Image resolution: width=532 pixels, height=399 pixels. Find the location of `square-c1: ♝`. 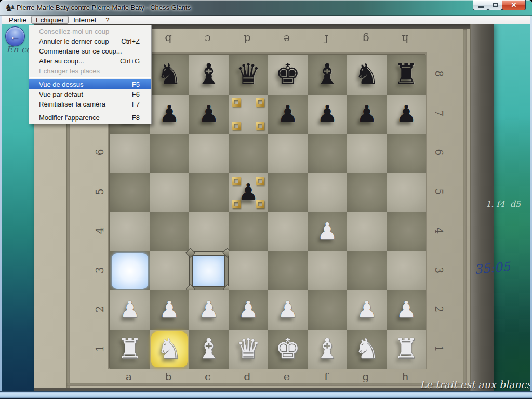

square-c1: ♝ is located at coordinates (209, 350).